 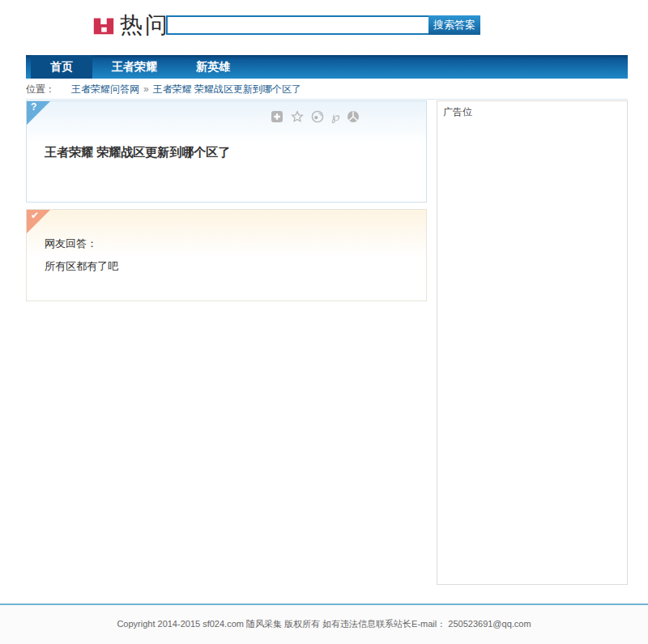 I want to click on question-card: ?, so click(x=227, y=151).